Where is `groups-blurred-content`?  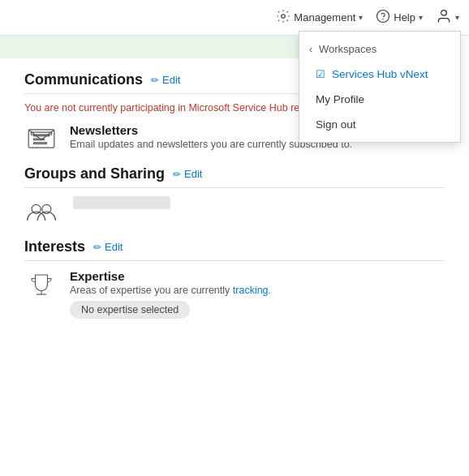 groups-blurred-content is located at coordinates (122, 203).